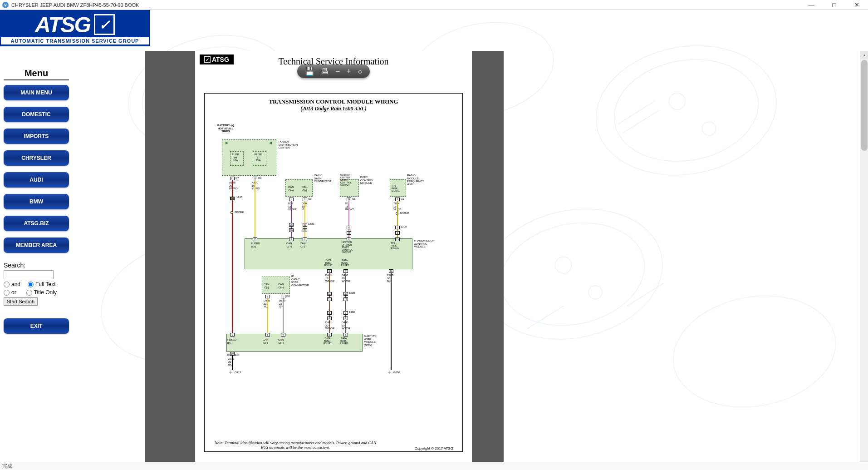  I want to click on diagram-title: TRANSMISSION CONTROL MODULE WIRING, so click(333, 102).